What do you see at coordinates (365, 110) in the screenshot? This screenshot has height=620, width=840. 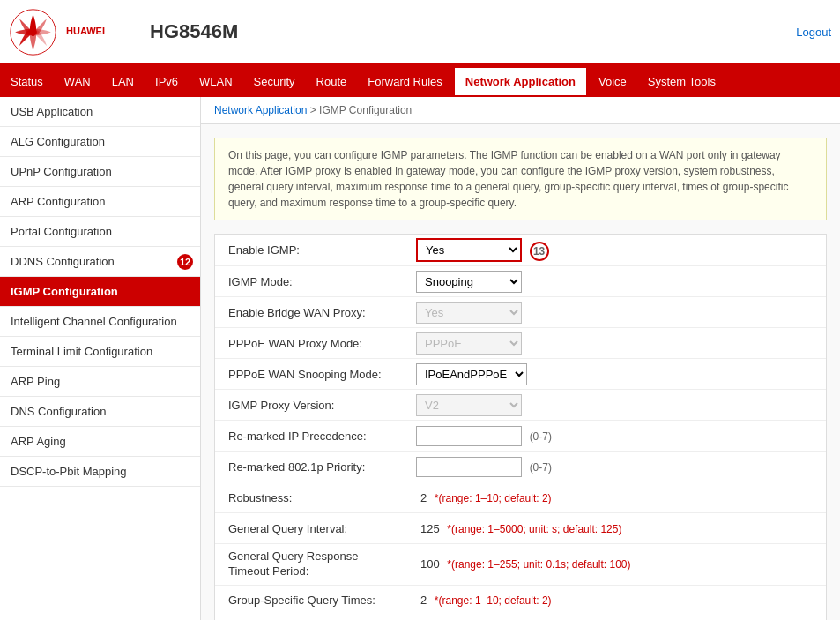 I see `breadcrumb-child: IGMP Configuration` at bounding box center [365, 110].